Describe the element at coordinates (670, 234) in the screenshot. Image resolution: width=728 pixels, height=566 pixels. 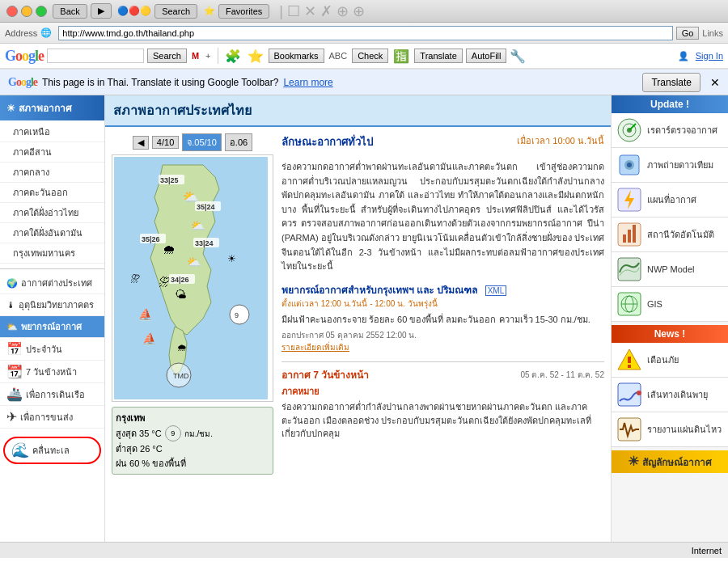
I see `station-item: สถานีวัดอัตโนมัติ` at that location.